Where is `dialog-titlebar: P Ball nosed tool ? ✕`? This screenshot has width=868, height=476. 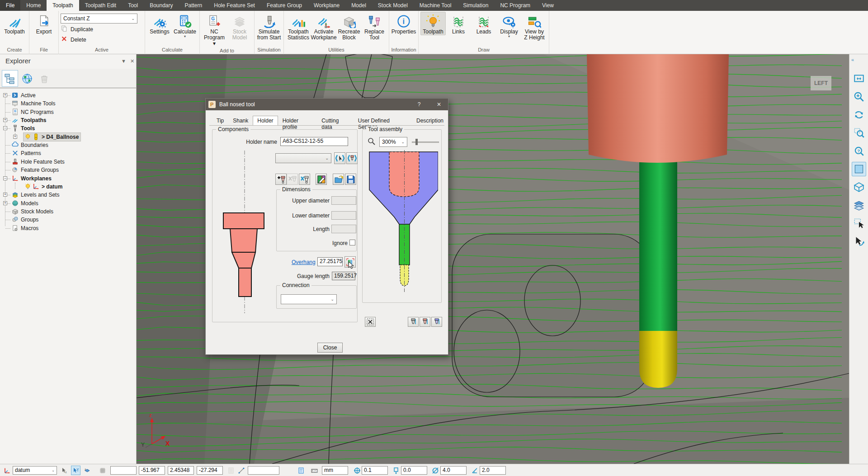 dialog-titlebar: P Ball nosed tool ? ✕ is located at coordinates (327, 104).